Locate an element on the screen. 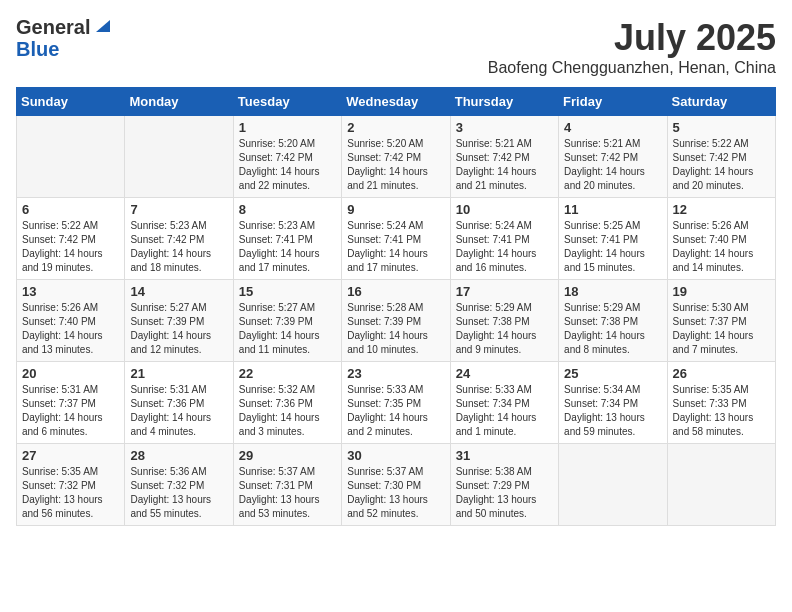 Image resolution: width=792 pixels, height=612 pixels. calendar-cell: 9Sunrise: 5:24 AMSunset: 7:41 PMDaylight… is located at coordinates (396, 239).